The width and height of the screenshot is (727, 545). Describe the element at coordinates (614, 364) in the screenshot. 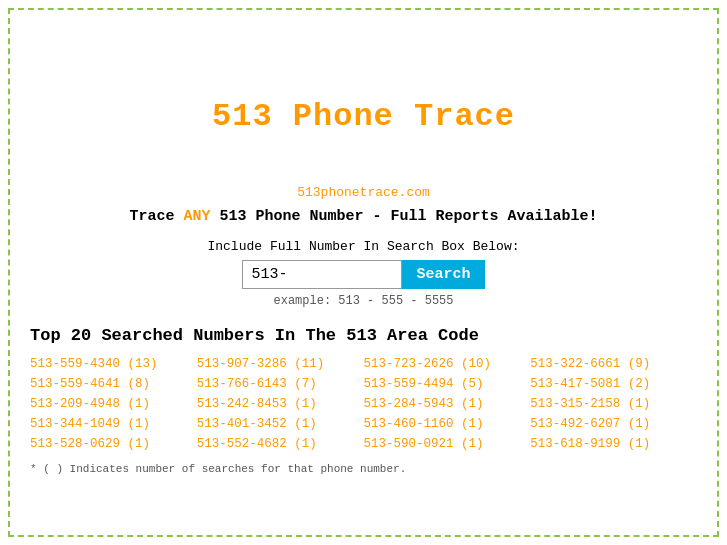

I see `list-item: 513-322-6661 (9)` at that location.